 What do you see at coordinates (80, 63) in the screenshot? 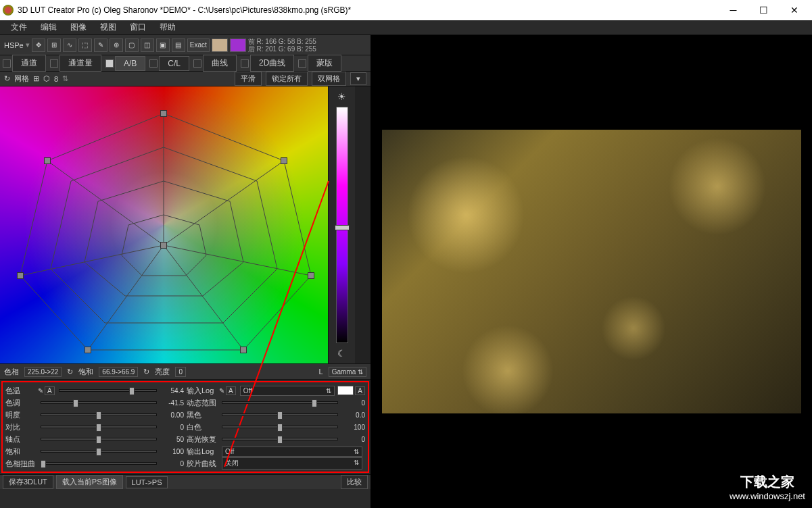
I see `tab-channel-amt: 通道量` at bounding box center [80, 63].